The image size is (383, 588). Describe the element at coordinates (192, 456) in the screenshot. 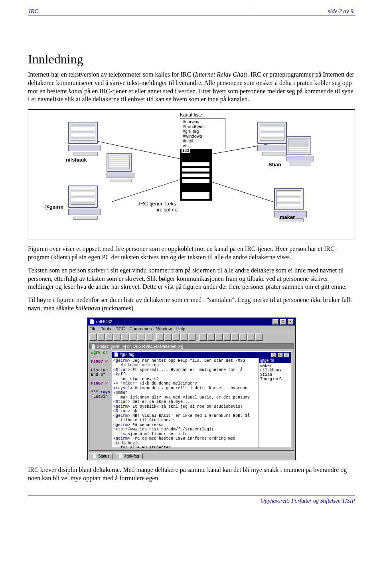

I see `mirc-taskbar: 📄 Status 📄 #grk-fag` at that location.